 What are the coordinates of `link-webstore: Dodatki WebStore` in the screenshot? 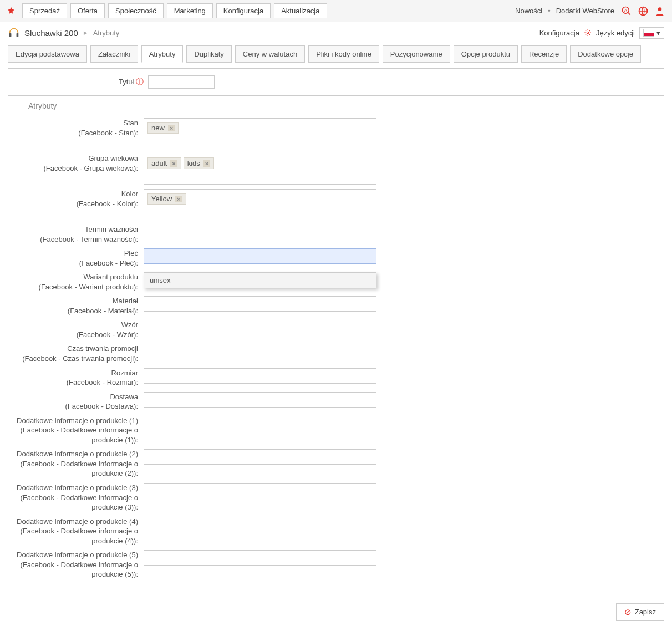 It's located at (586, 11).